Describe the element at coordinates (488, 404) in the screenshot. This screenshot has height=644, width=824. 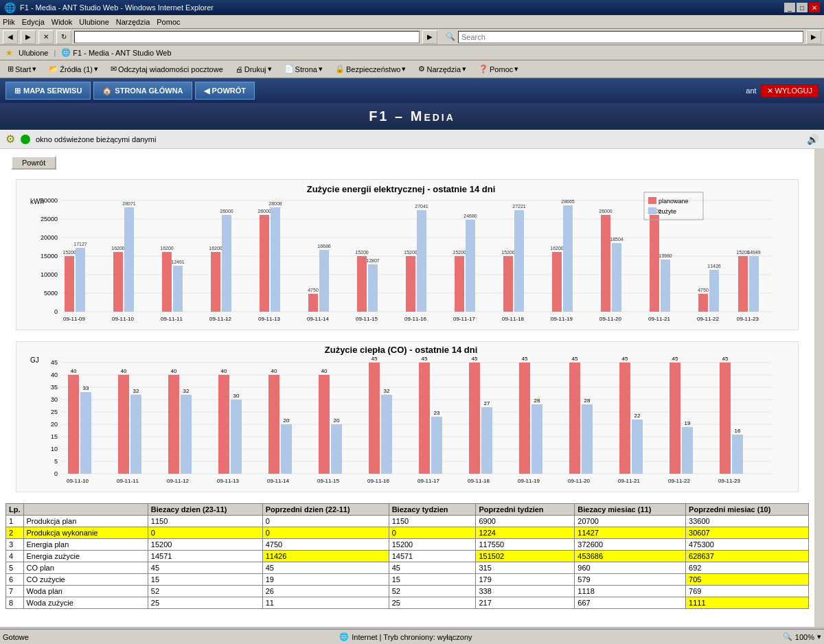
I see `svg-text: 27` at that location.